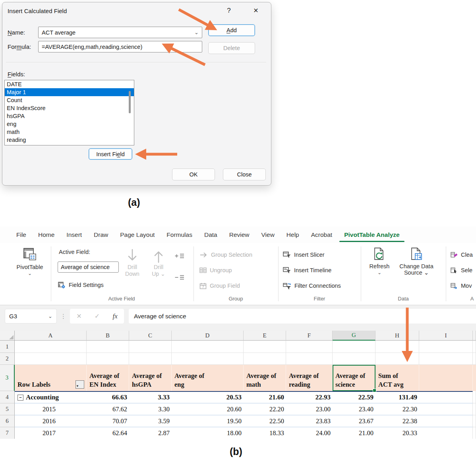  Describe the element at coordinates (397, 409) in the screenshot. I see `cell-h5: 22.30` at that location.